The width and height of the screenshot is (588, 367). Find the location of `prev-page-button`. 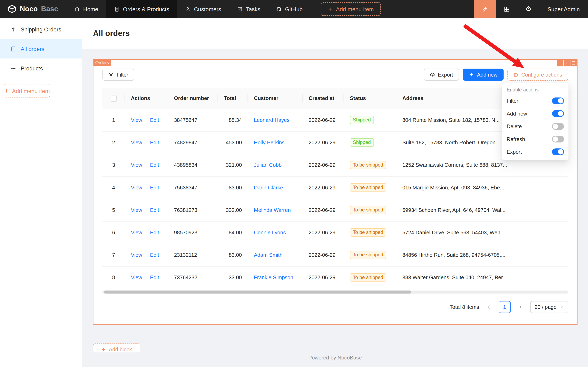

prev-page-button is located at coordinates (489, 307).